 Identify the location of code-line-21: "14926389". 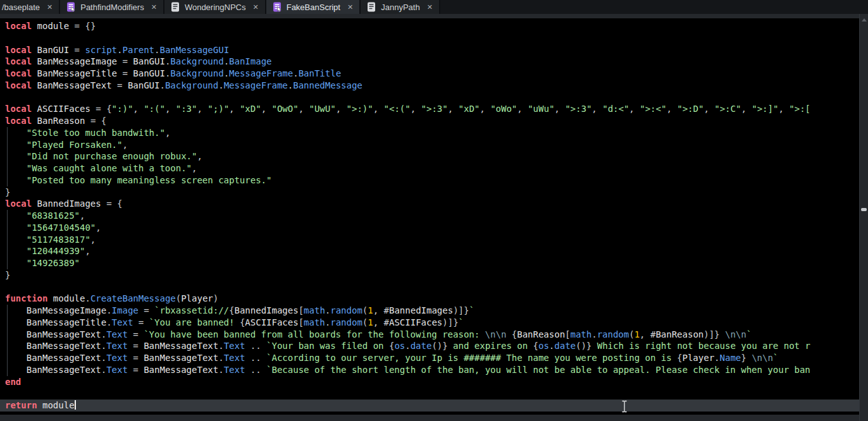
(430, 263).